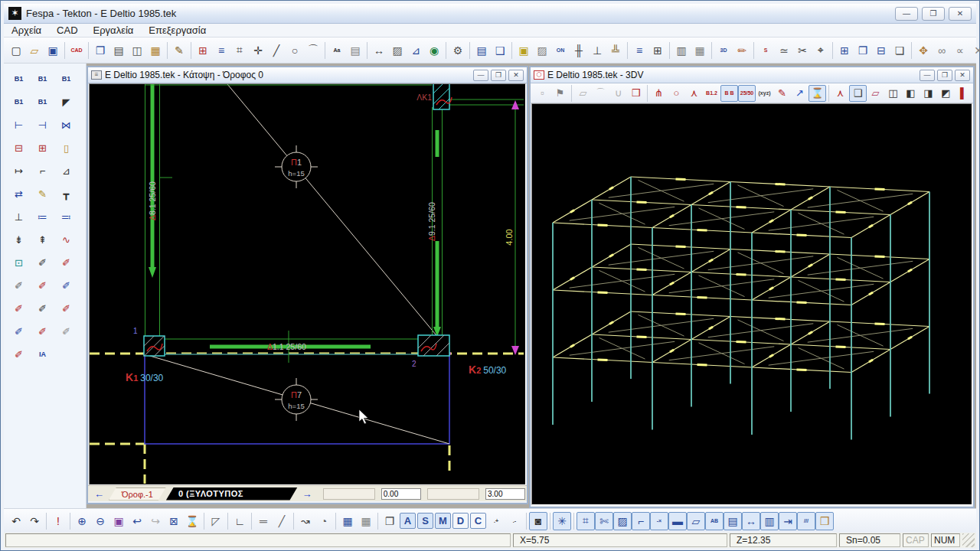  I want to click on circle-tool-icon: ○, so click(295, 51).